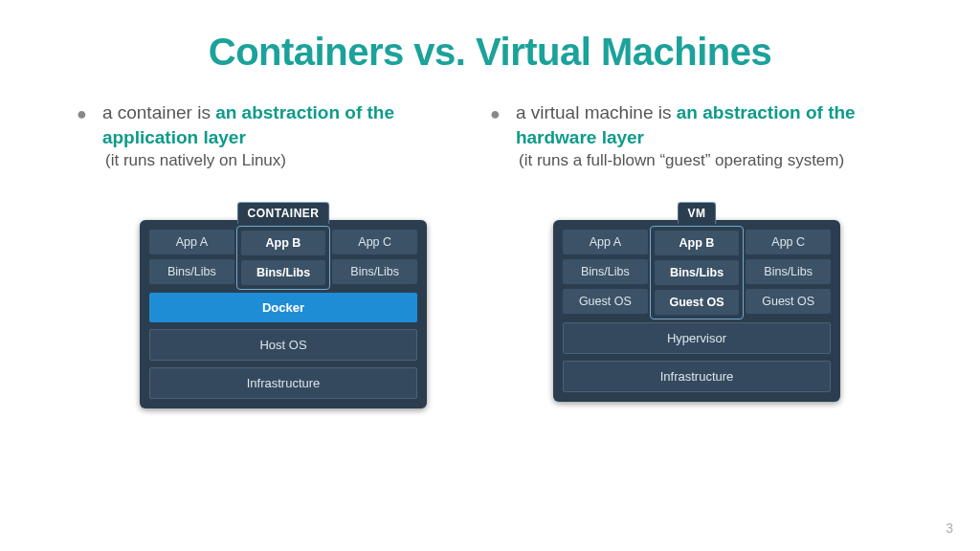 This screenshot has width=980, height=551. Describe the element at coordinates (949, 528) in the screenshot. I see `page-number: 3` at that location.